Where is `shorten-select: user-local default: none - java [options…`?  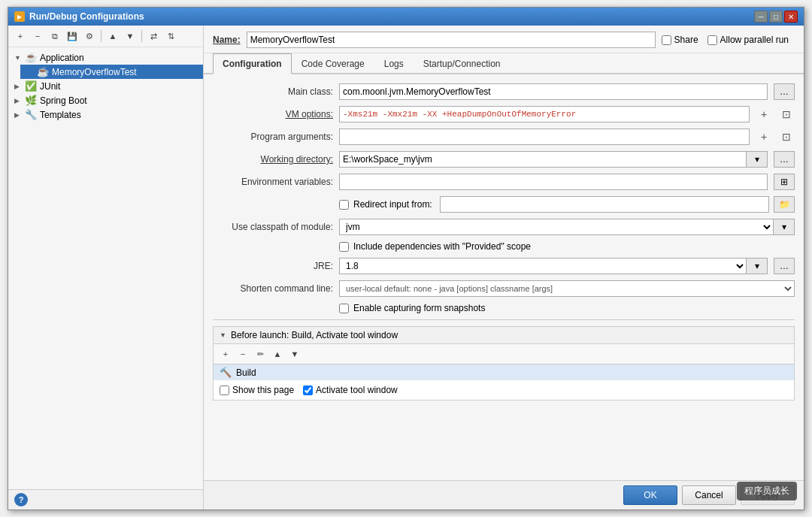 shorten-select: user-local default: none - java [options… is located at coordinates (567, 289).